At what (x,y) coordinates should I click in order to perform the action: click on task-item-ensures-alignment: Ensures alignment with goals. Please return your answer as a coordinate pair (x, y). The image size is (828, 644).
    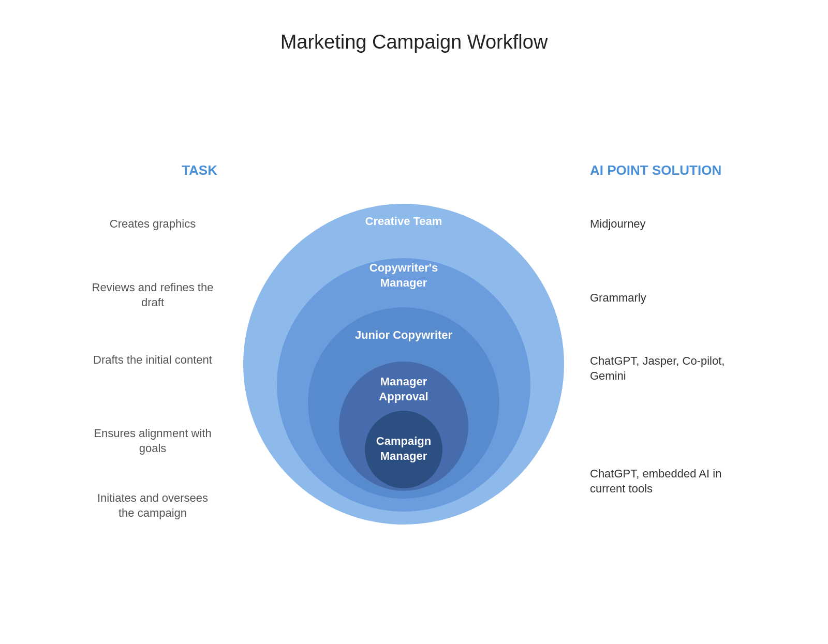
    Looking at the image, I should click on (153, 441).